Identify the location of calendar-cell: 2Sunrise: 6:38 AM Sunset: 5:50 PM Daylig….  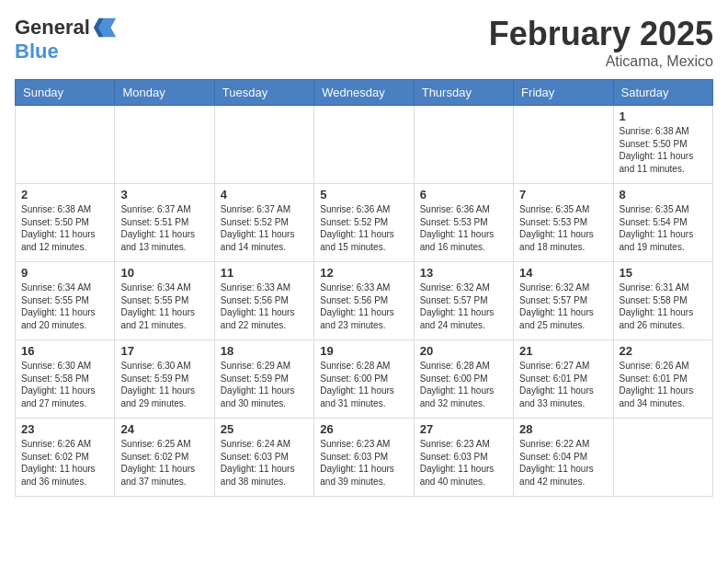
(65, 223).